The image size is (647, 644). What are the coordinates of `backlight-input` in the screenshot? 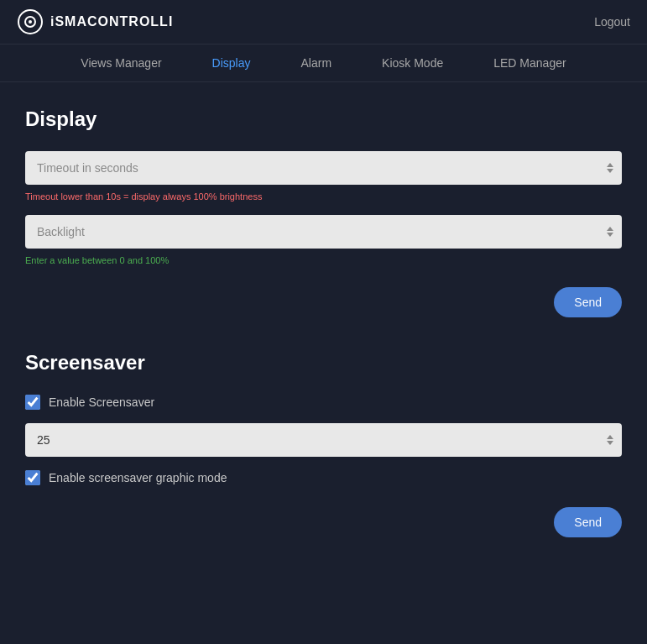 It's located at (324, 232).